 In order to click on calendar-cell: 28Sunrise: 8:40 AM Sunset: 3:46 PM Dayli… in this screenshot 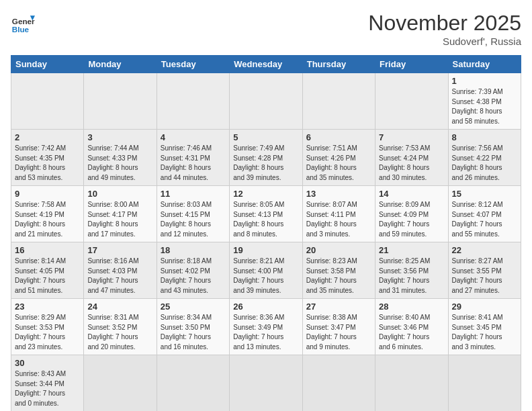, I will do `click(412, 327)`.